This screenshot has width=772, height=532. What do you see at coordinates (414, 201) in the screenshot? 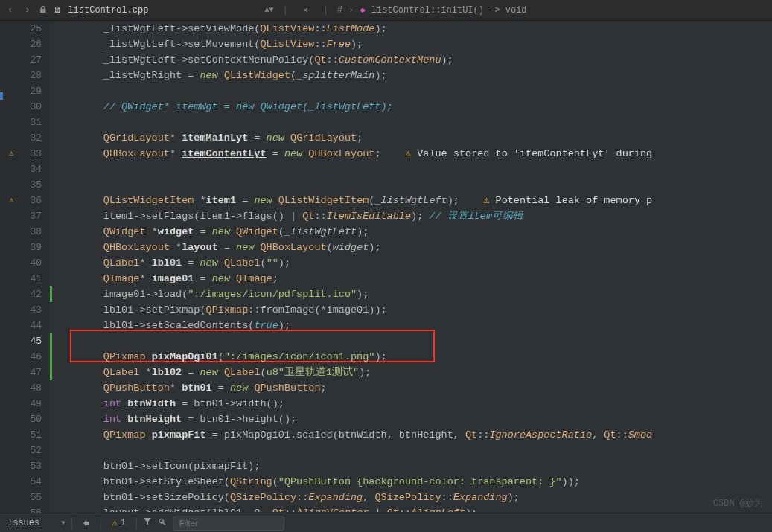
I see `code-line: QListWidgetItem *item1 = new QListWidget…` at bounding box center [414, 201].